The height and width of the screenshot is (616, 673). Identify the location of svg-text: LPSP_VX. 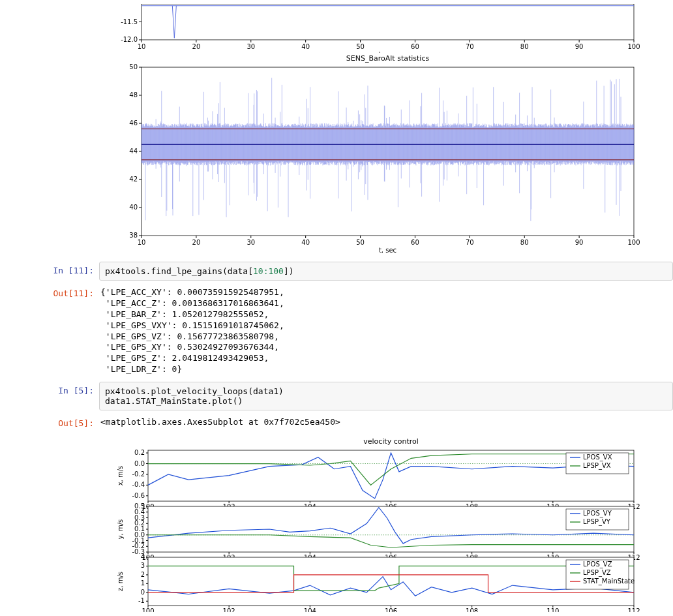
(597, 466).